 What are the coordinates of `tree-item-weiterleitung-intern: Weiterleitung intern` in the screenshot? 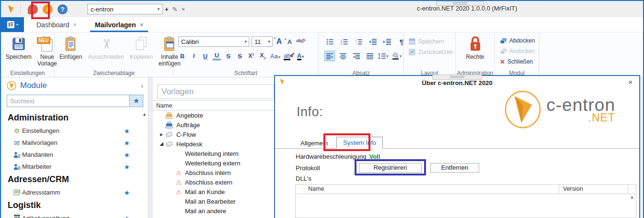 It's located at (213, 153).